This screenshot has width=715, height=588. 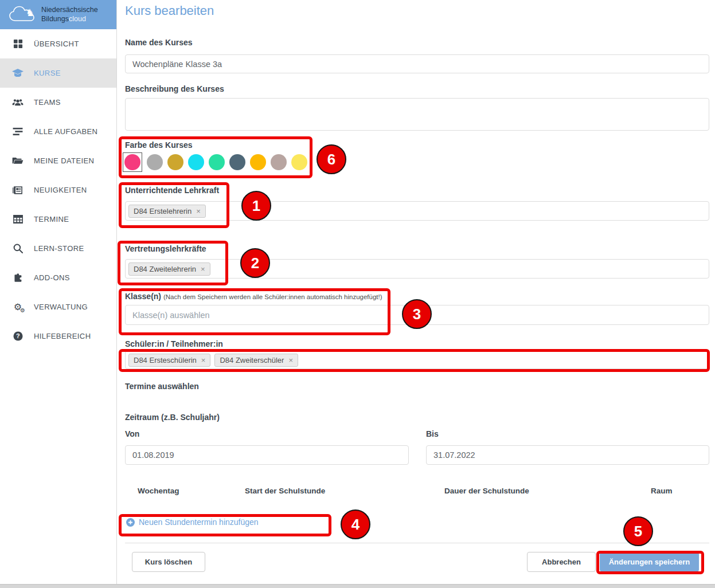 I want to click on sidebar-item-neuigkeiten: NEUIGKEITEN, so click(x=58, y=190).